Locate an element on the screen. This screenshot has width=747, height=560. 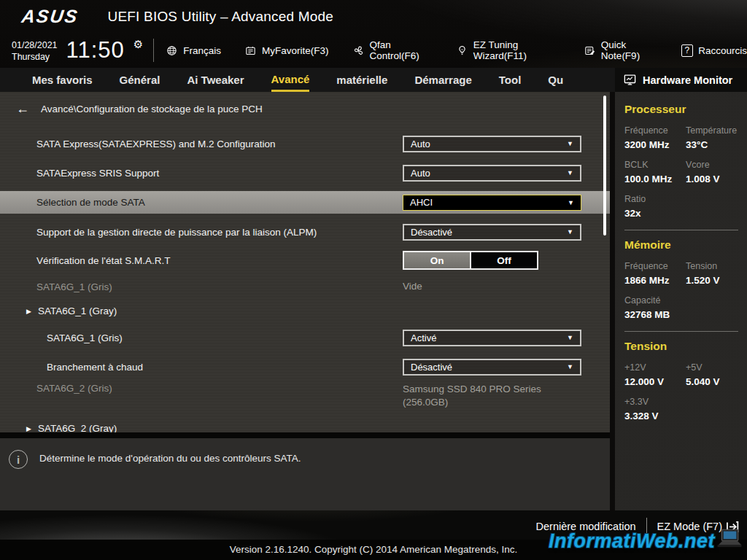
myfavorite-icon is located at coordinates (251, 51).